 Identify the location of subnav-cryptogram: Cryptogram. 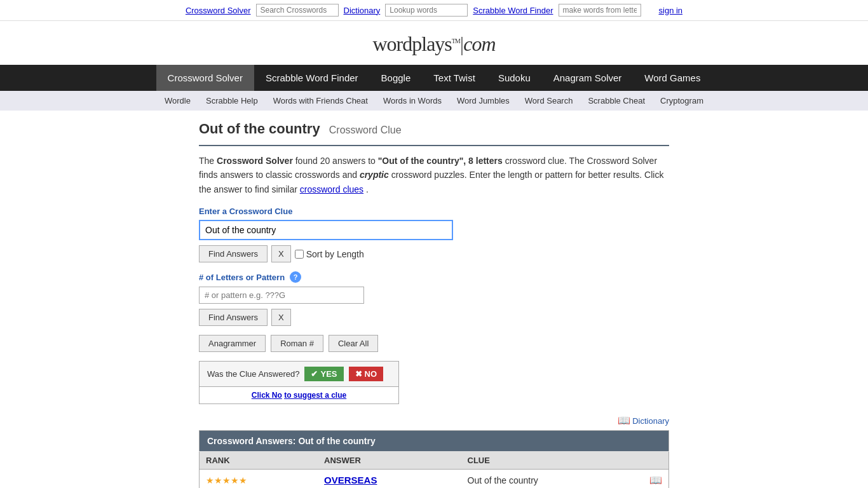
(682, 100).